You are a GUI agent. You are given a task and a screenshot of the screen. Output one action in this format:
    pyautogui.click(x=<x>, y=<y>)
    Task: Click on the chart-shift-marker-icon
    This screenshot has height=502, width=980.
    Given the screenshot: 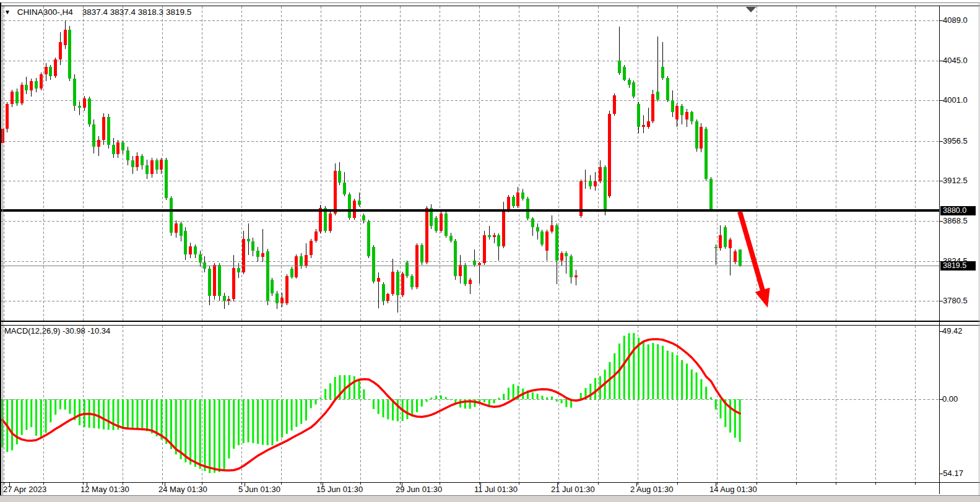 What is the action you would take?
    pyautogui.click(x=752, y=10)
    